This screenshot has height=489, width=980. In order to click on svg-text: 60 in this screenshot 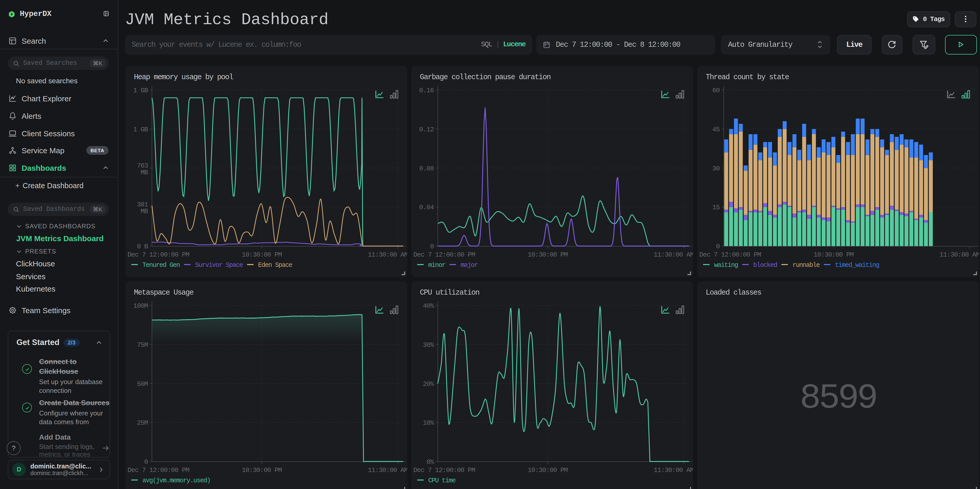, I will do `click(716, 90)`.